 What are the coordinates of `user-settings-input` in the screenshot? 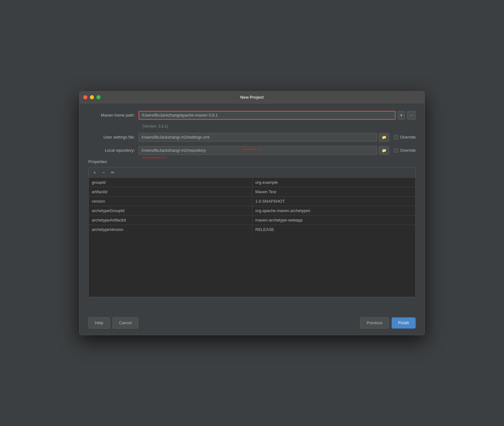 It's located at (258, 137).